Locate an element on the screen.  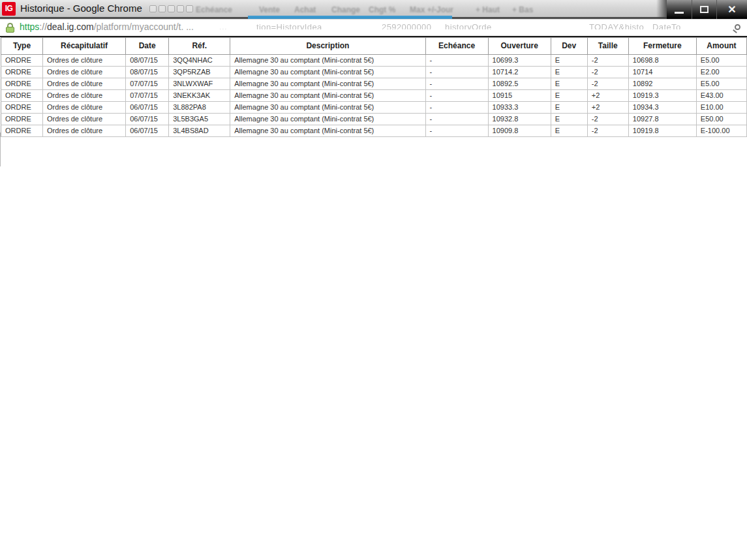
table-cell: 3L882PA8 is located at coordinates (200, 108).